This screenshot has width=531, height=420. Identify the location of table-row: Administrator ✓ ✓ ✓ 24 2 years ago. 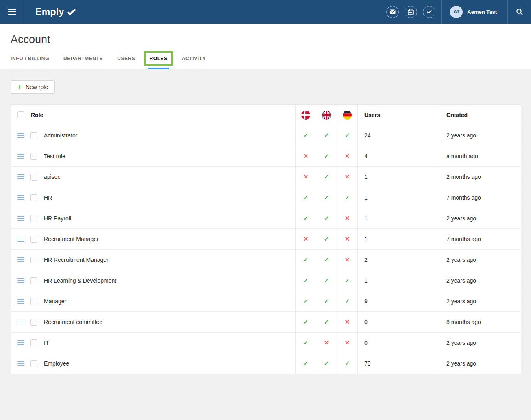
(266, 135).